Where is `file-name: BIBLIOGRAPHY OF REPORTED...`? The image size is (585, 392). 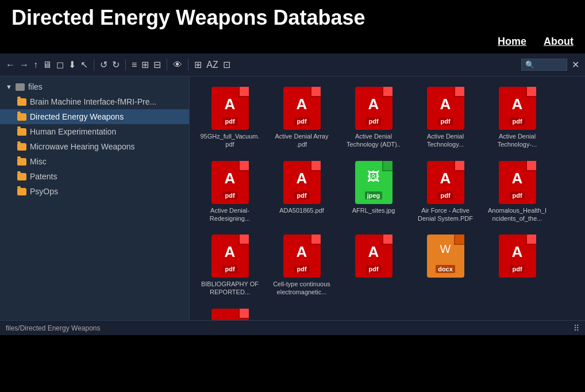 file-name: BIBLIOGRAPHY OF REPORTED... is located at coordinates (230, 289).